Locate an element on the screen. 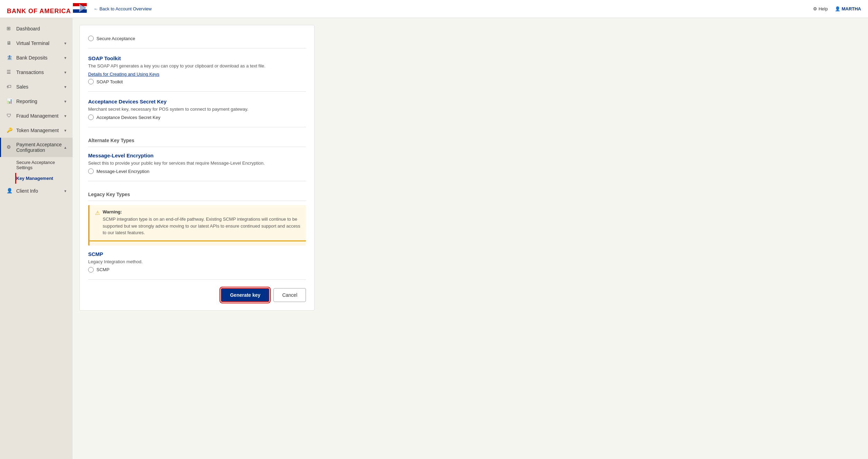 The height and width of the screenshot is (459, 868). sidebar-item-payment-acceptance: ⚙ Payment Acceptance Configuration ▲ is located at coordinates (36, 147).